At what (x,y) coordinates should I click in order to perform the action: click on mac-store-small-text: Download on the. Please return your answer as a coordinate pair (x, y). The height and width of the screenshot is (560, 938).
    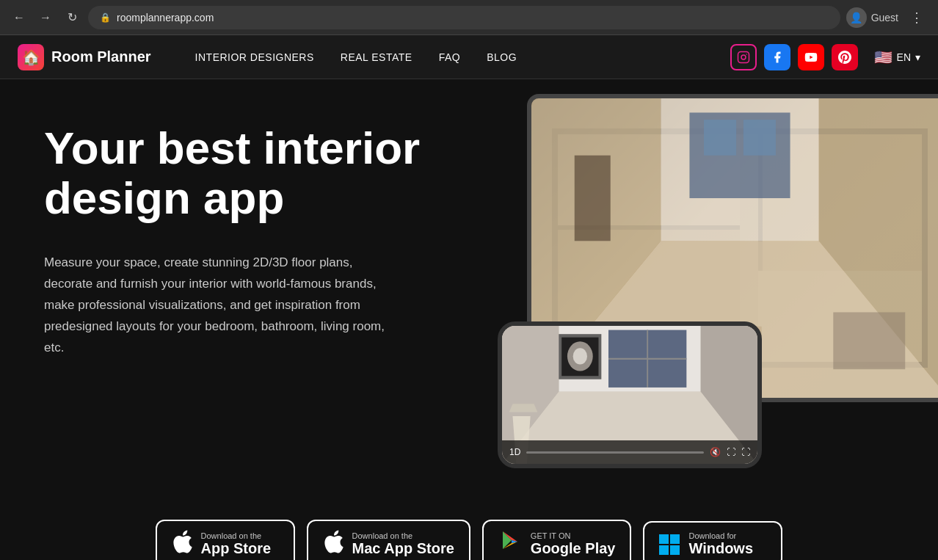
    Looking at the image, I should click on (404, 536).